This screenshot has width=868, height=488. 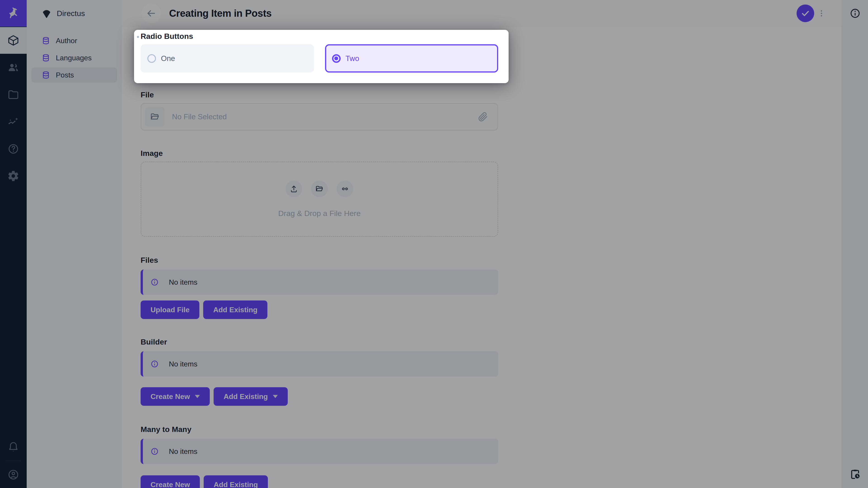 I want to click on radio-option-label: Two, so click(x=352, y=59).